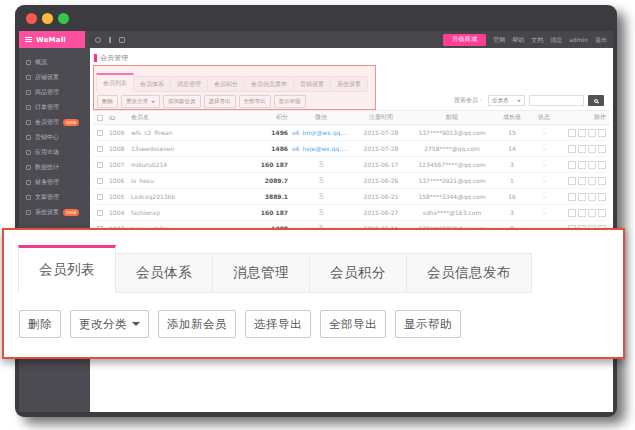 This screenshot has width=635, height=430. Describe the element at coordinates (54, 108) in the screenshot. I see `sidebar-item: 订单管理` at that location.